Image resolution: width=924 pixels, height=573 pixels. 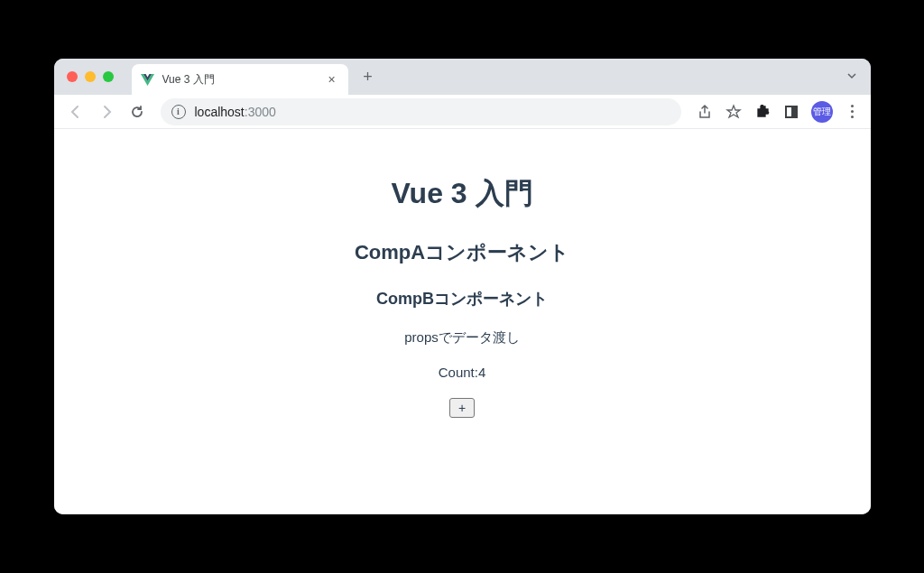 What do you see at coordinates (791, 112) in the screenshot?
I see `sidepanel-icon` at bounding box center [791, 112].